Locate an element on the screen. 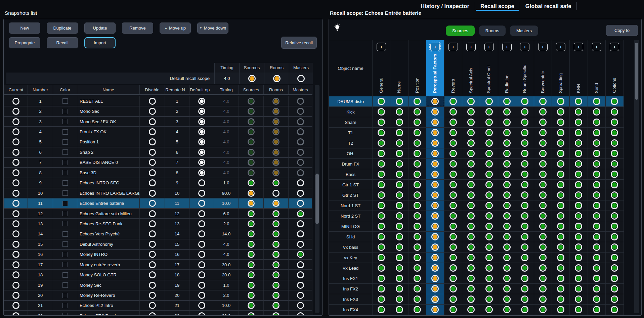  snapshot-row-12: 12Echoes Guitare solo Milieu126.0 is located at coordinates (159, 214).